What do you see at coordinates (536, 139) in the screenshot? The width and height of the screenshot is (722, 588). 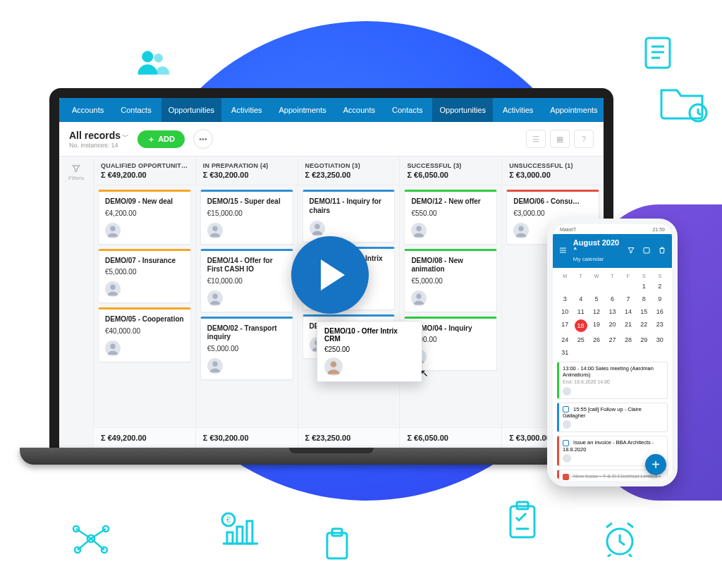 I see `view-list-icon: ☰` at bounding box center [536, 139].